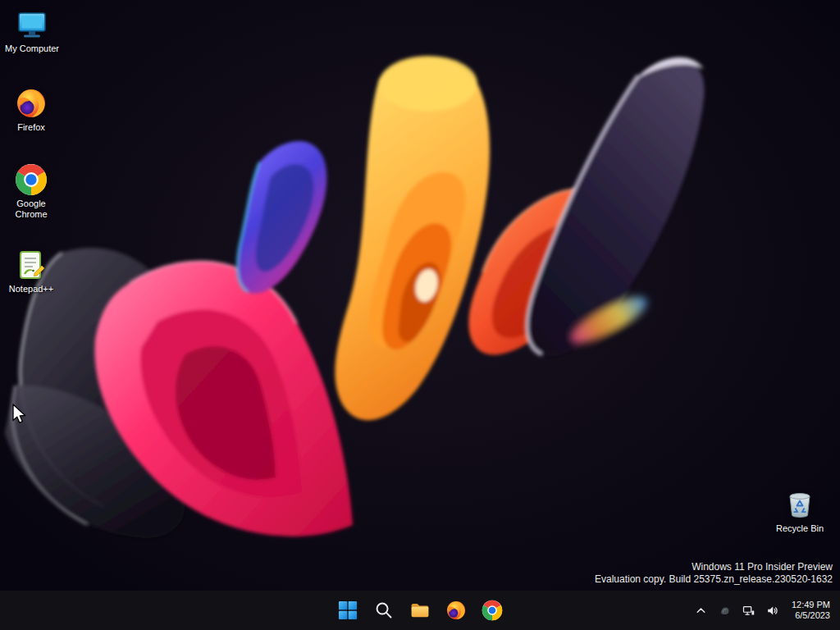 This screenshot has width=840, height=630. Describe the element at coordinates (348, 610) in the screenshot. I see `start-button` at that location.